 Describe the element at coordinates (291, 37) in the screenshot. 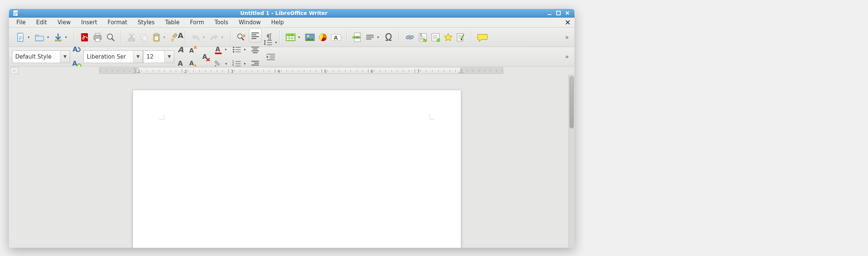

I see `table-icon` at that location.